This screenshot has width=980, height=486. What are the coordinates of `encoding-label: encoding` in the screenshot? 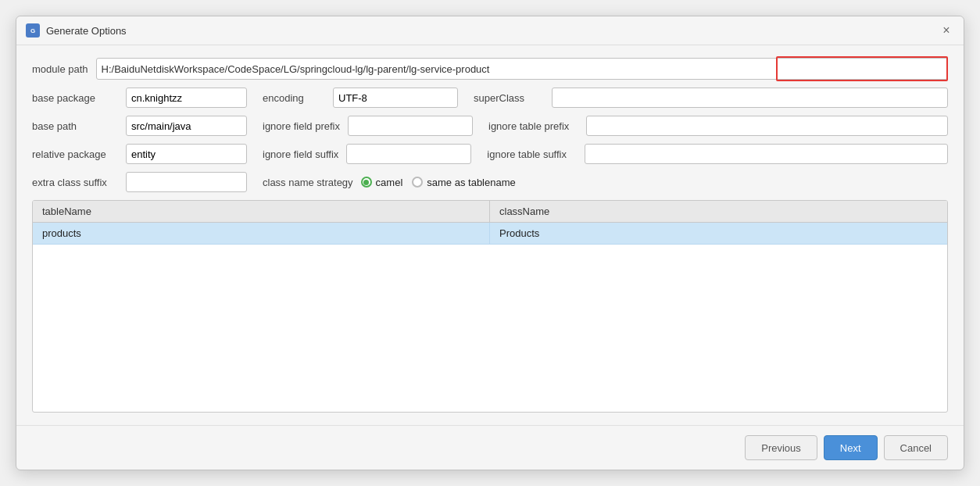 It's located at (294, 98).